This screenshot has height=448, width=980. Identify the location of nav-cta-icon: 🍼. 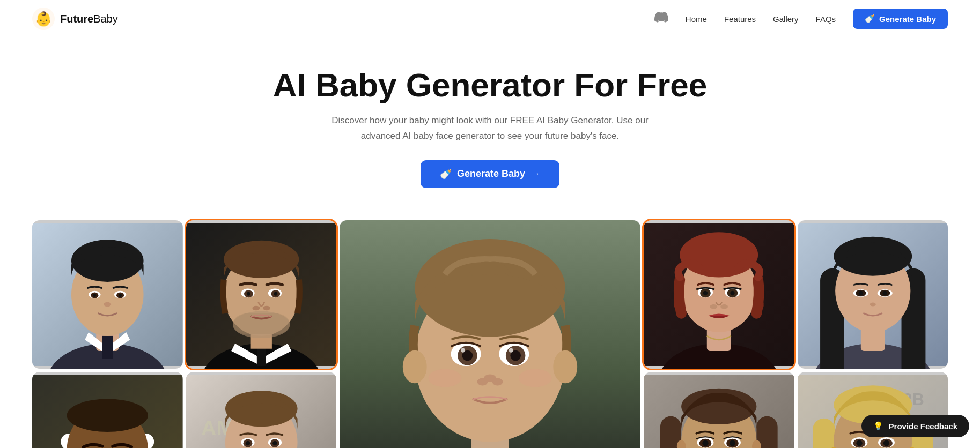
(870, 19).